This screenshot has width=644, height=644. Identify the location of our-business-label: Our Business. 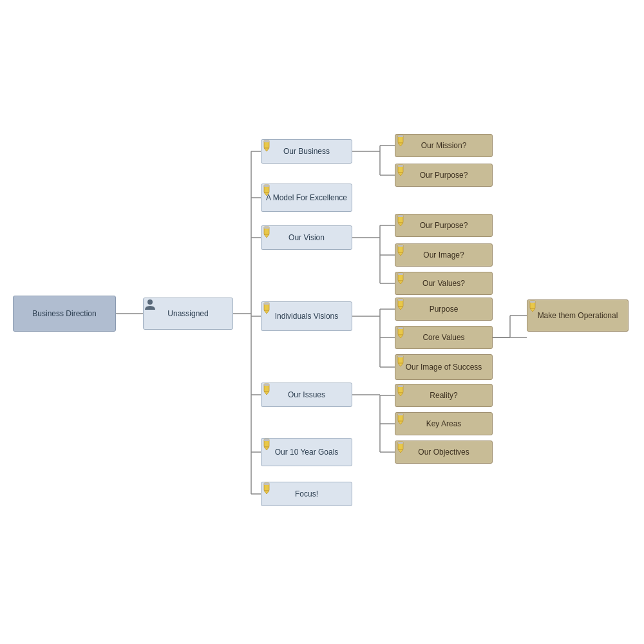
(307, 151).